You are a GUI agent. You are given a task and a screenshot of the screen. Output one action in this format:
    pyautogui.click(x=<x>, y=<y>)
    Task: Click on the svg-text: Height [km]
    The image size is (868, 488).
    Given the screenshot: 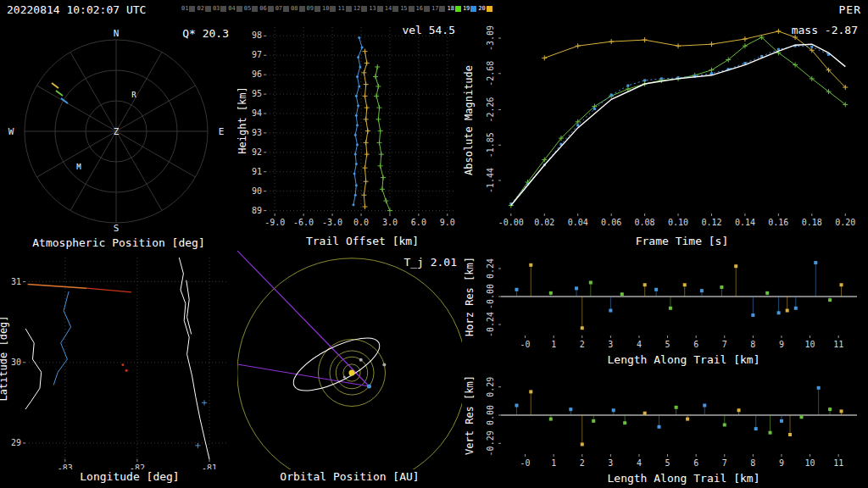 What is the action you would take?
    pyautogui.click(x=242, y=120)
    